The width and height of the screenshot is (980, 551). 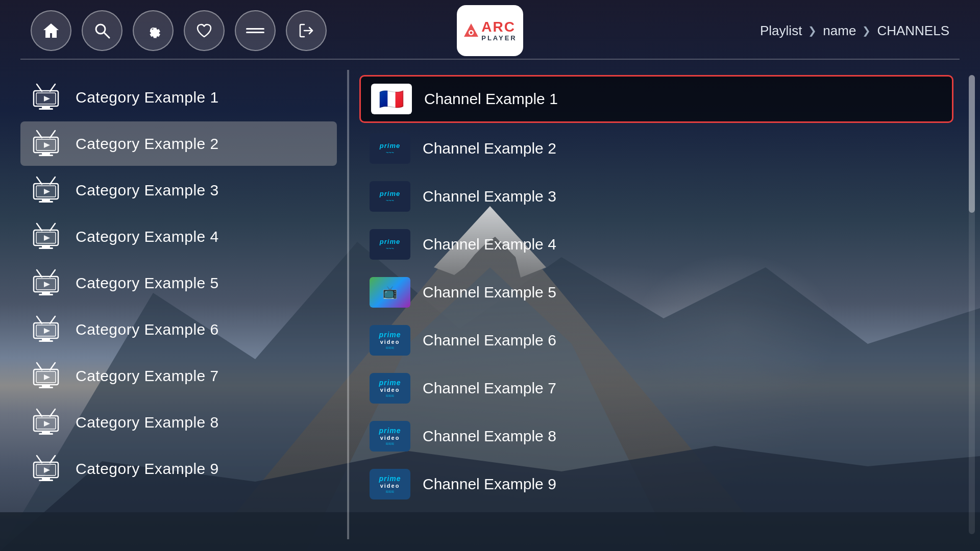 What do you see at coordinates (656, 436) in the screenshot?
I see `channel-item-8: prime video ≈≈≈ Channel Example 8` at bounding box center [656, 436].